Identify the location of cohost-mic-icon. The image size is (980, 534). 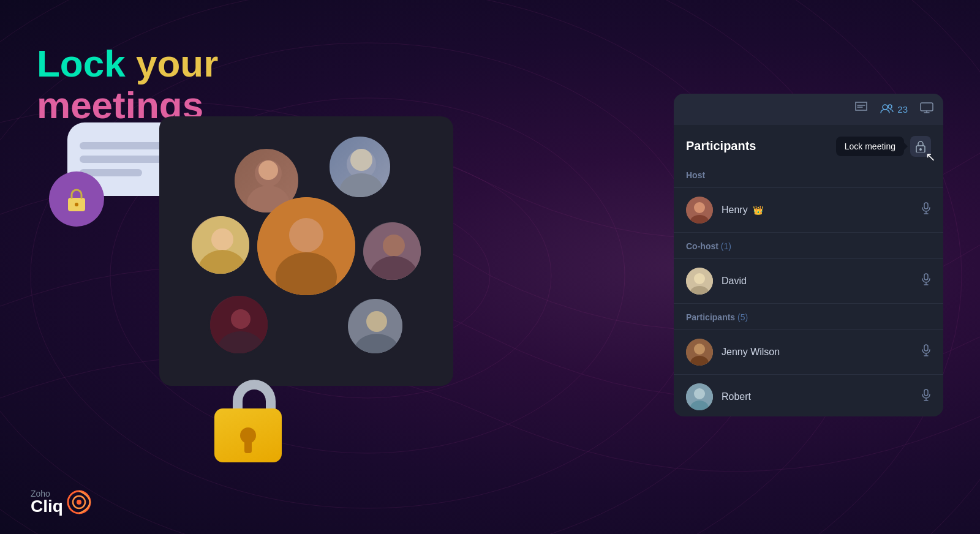
(926, 280).